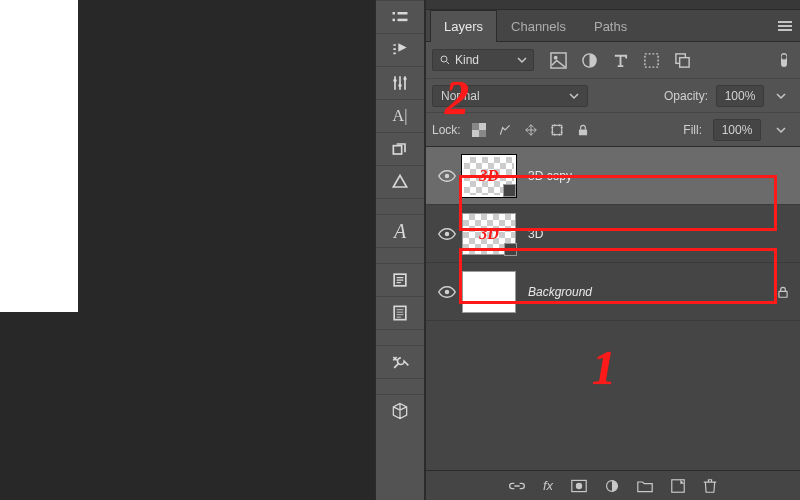 Image resolution: width=800 pixels, height=500 pixels. What do you see at coordinates (400, 16) in the screenshot?
I see `properties-icon` at bounding box center [400, 16].